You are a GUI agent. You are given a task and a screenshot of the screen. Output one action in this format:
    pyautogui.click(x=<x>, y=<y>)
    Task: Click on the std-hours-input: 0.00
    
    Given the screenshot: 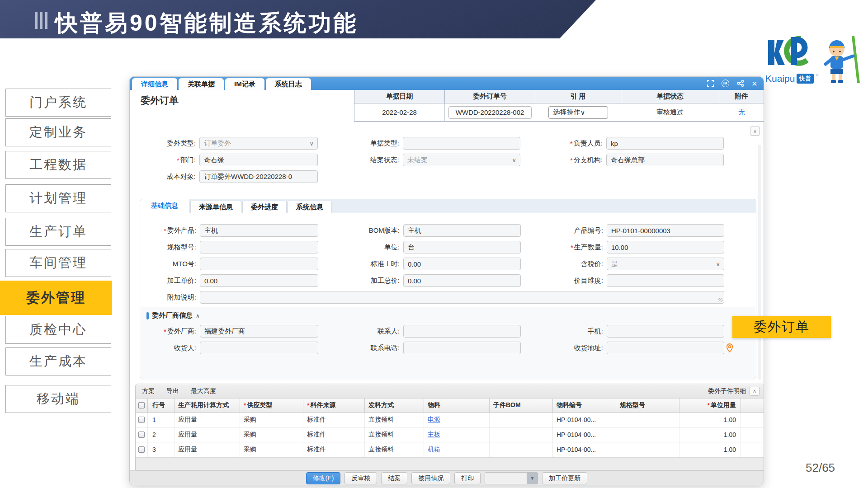 What is the action you would take?
    pyautogui.click(x=462, y=264)
    